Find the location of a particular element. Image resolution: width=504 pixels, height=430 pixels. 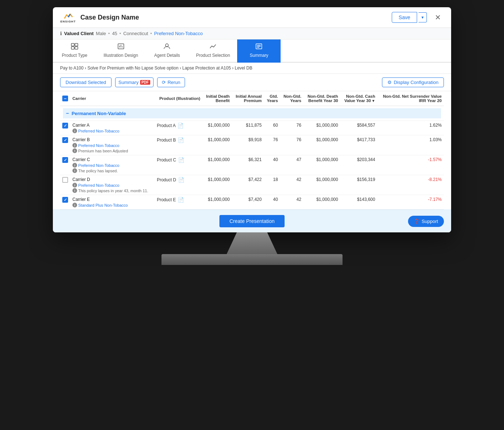

col-checkbox is located at coordinates (65, 98).